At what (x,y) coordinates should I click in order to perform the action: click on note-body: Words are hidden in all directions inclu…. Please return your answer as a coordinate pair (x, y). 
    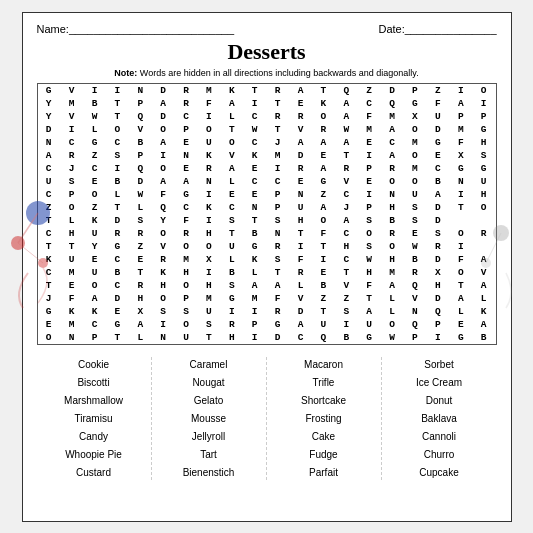
    Looking at the image, I should click on (280, 73).